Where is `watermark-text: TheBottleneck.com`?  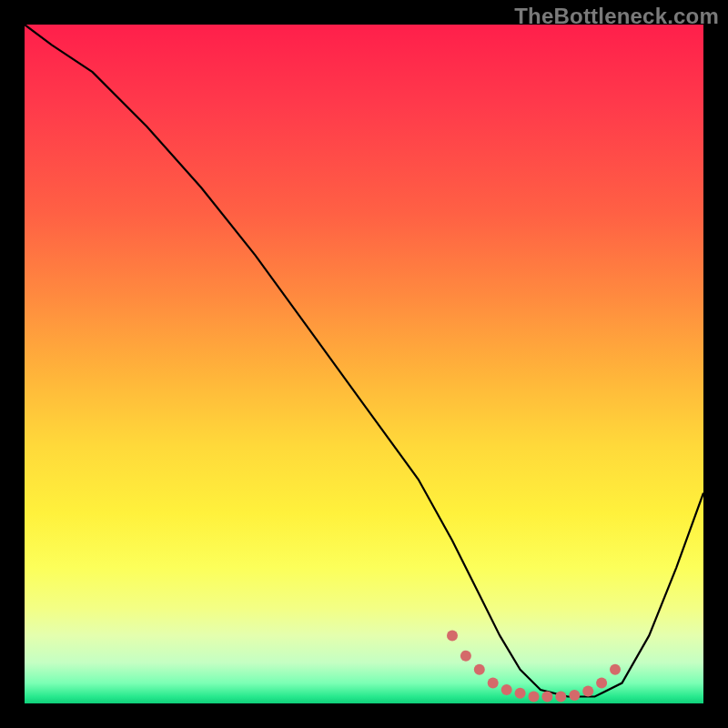
watermark-text: TheBottleneck.com is located at coordinates (617, 16).